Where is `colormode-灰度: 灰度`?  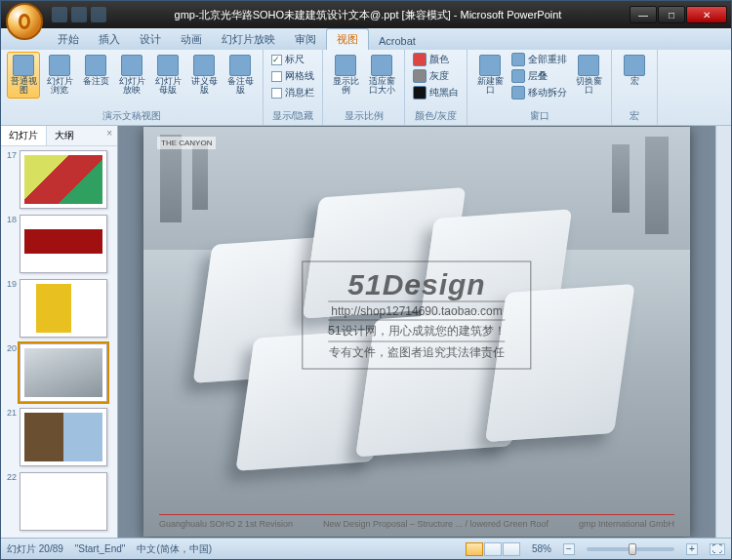
colormode-灰度: 灰度 is located at coordinates (435, 76).